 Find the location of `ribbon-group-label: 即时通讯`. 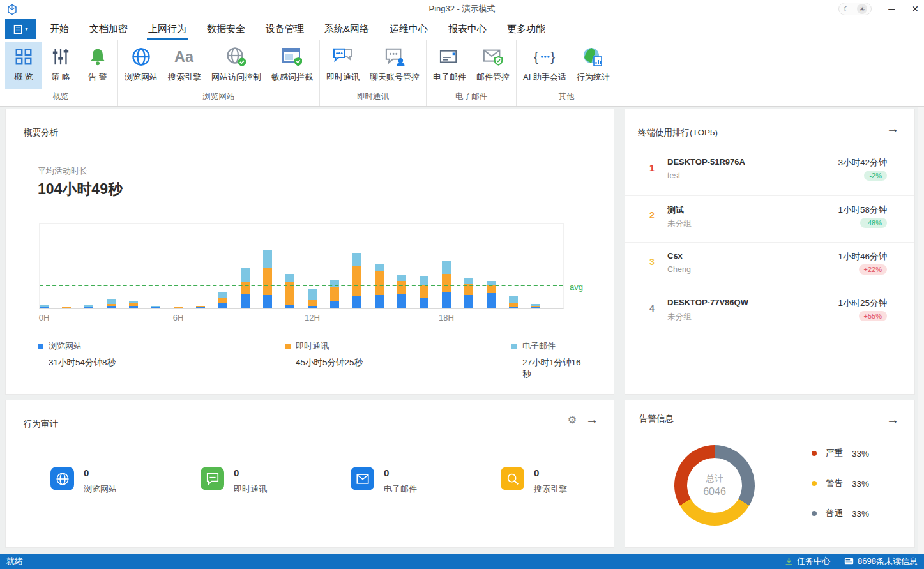

ribbon-group-label: 即时通讯 is located at coordinates (373, 98).